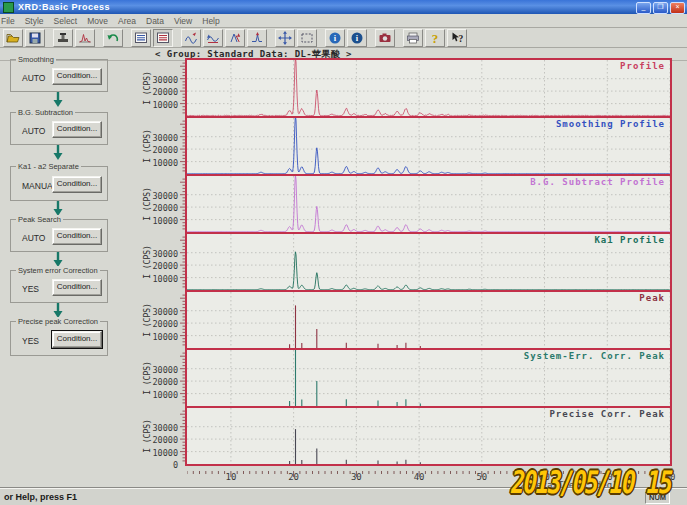 The width and height of the screenshot is (687, 505). What do you see at coordinates (141, 38) in the screenshot?
I see `layout-list-button` at bounding box center [141, 38].